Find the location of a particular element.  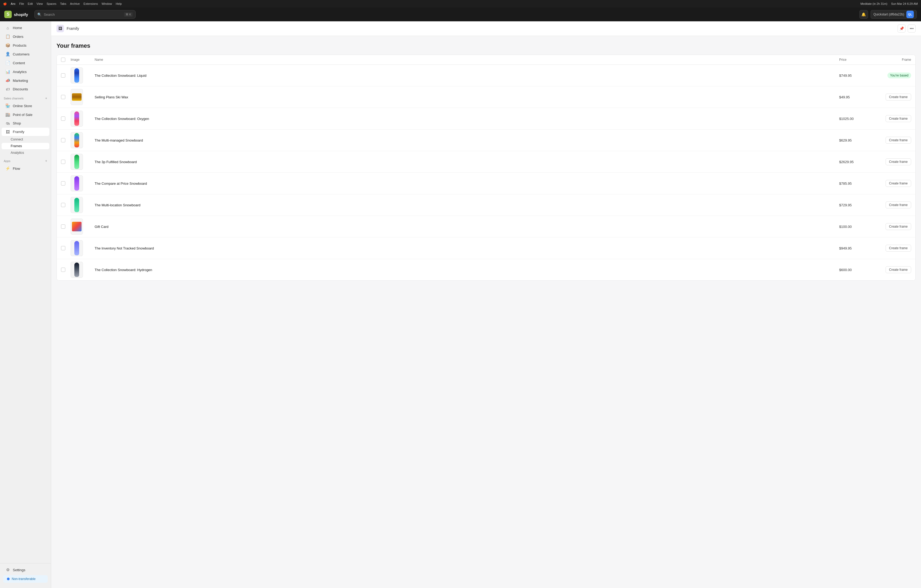

page-title: Your frames is located at coordinates (486, 46).